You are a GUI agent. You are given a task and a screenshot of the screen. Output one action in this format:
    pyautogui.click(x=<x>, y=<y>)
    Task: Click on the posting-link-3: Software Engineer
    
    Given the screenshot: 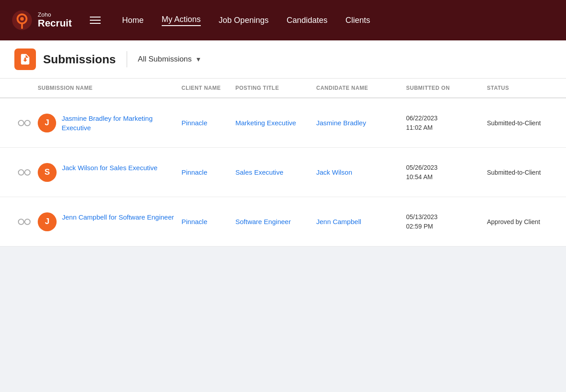 What is the action you would take?
    pyautogui.click(x=263, y=222)
    